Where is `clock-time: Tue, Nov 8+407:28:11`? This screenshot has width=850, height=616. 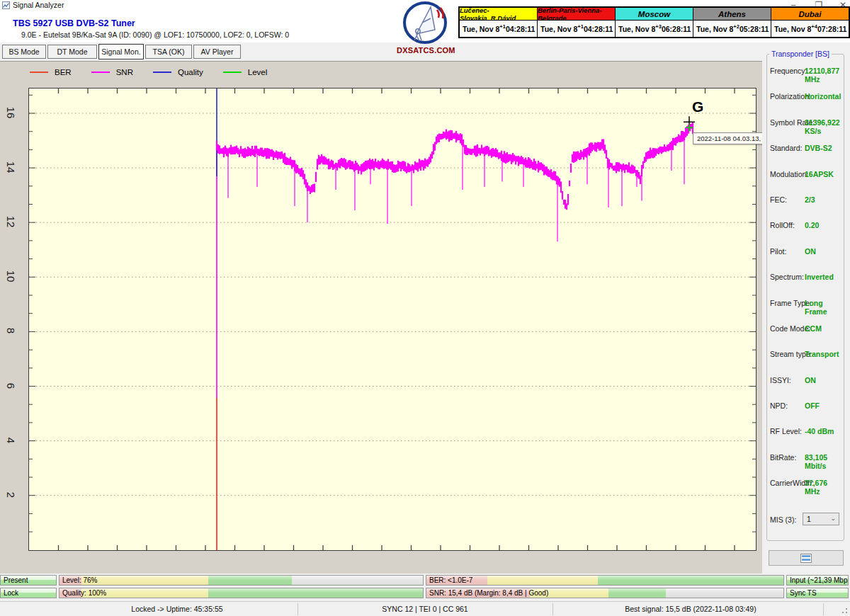
clock-time: Tue, Nov 8+407:28:11 is located at coordinates (810, 28).